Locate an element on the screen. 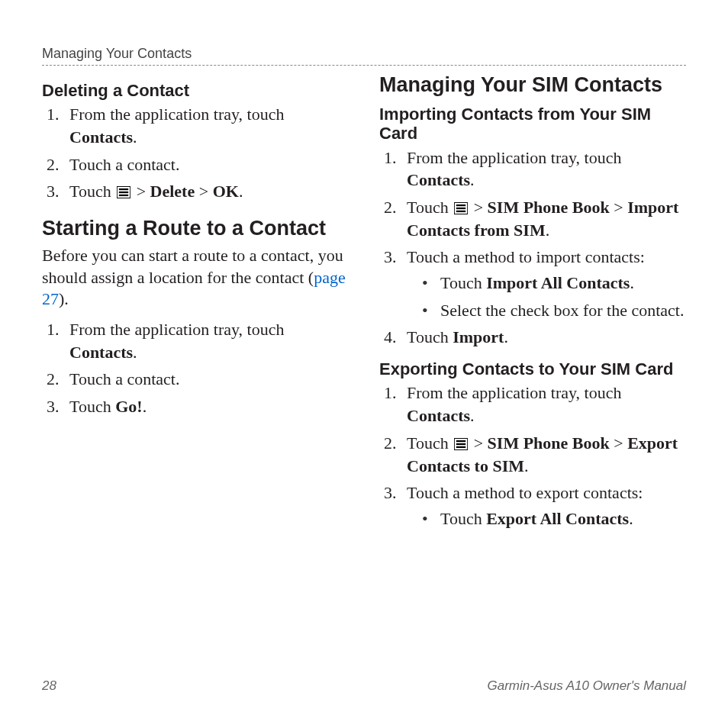 The height and width of the screenshot is (728, 728). step: Touch > SIM Phone Book > Import Contacts… is located at coordinates (543, 218).